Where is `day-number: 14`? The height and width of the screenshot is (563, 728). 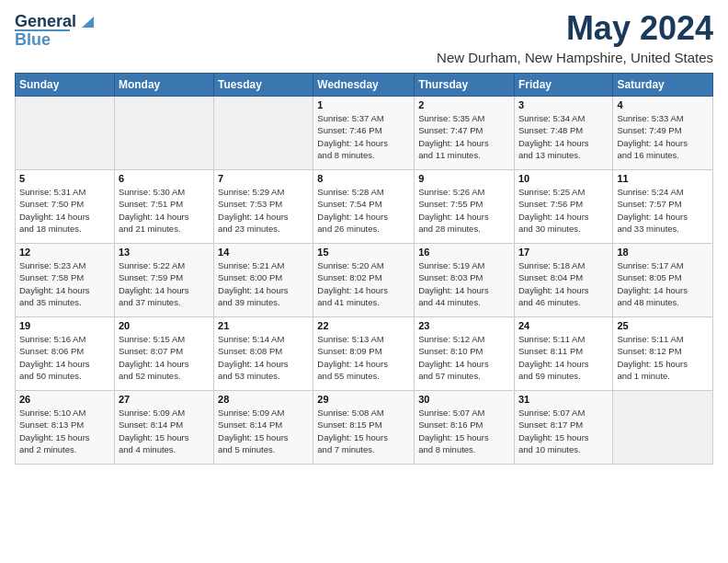 day-number: 14 is located at coordinates (263, 252).